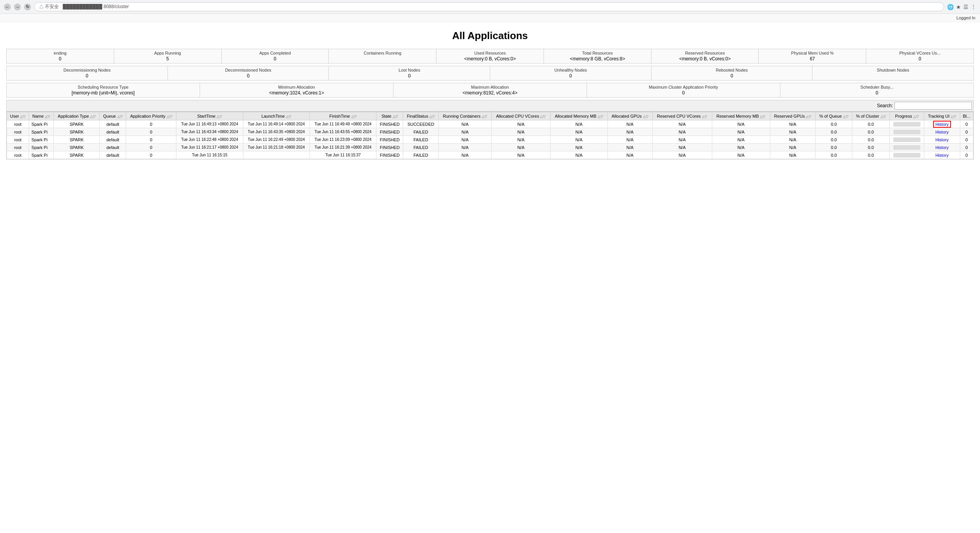 Image resolution: width=980 pixels, height=533 pixels. Describe the element at coordinates (885, 106) in the screenshot. I see `search-label: Search:` at that location.